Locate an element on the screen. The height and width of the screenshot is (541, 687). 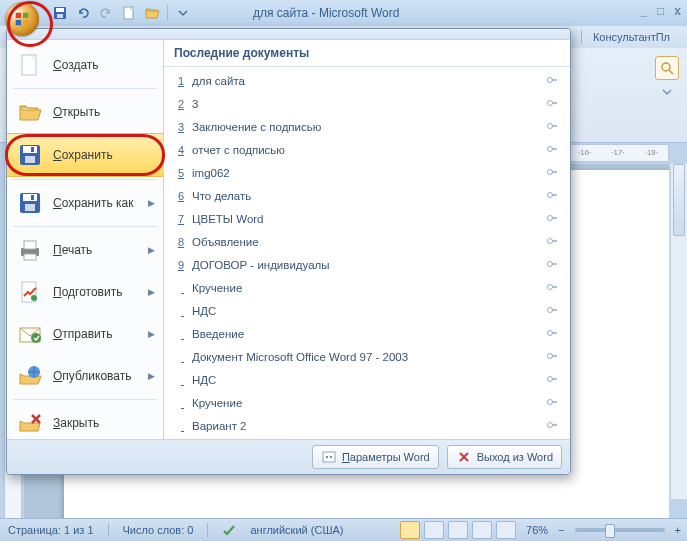
menu-item-open: Открыть is located at coordinates (85, 112).